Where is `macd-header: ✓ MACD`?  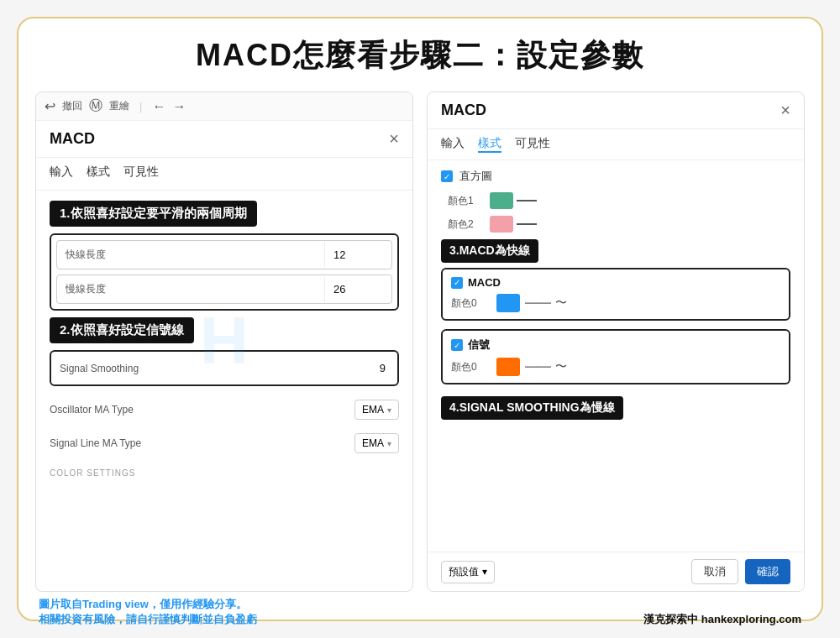 macd-header: ✓ MACD is located at coordinates (616, 282).